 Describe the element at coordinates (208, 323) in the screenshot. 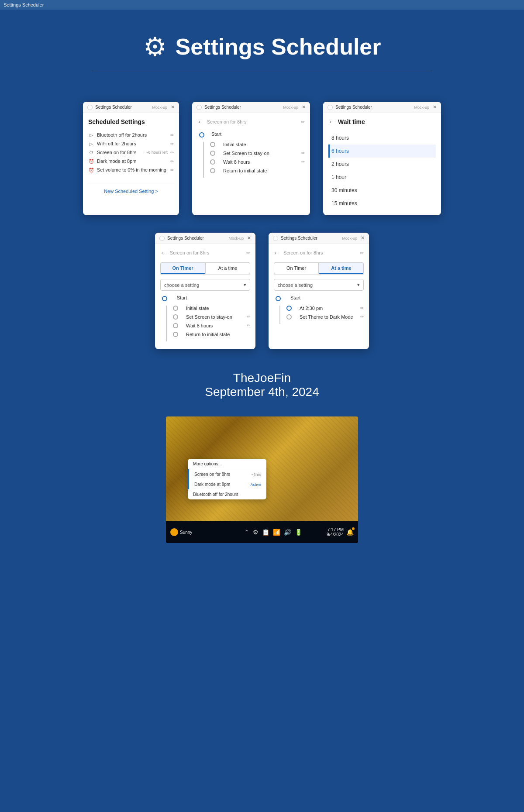

I see `timeline-connector-w4: Initial state Set Screen to stay-on ✏ Wa…` at that location.